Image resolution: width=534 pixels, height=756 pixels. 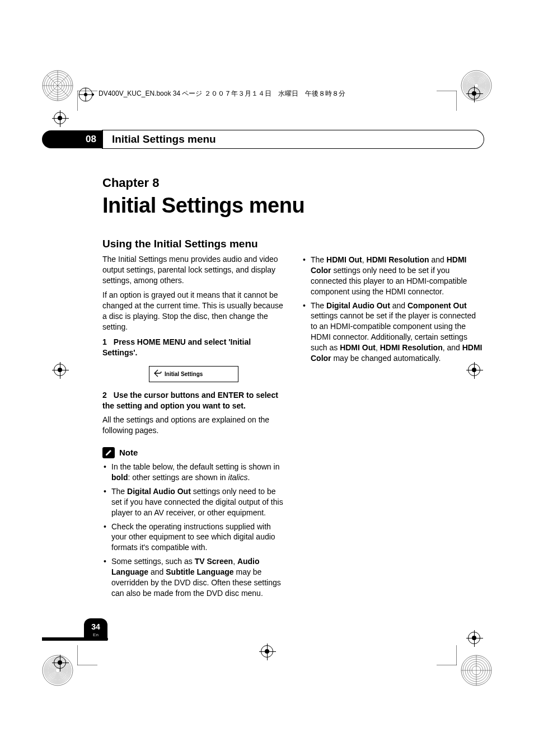 I want to click on book-arrow-icon, so click(x=86, y=95).